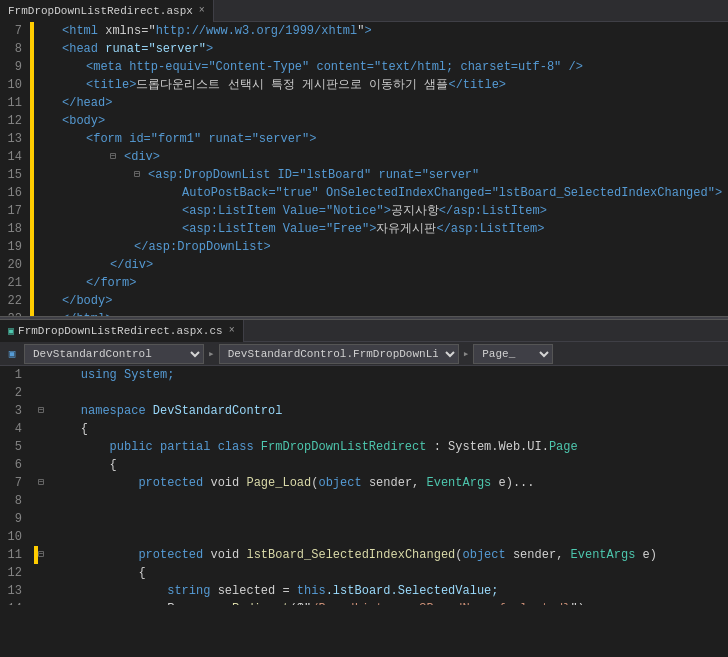 The width and height of the screenshot is (728, 657). What do you see at coordinates (12, 354) in the screenshot?
I see `class-icon: ▣` at bounding box center [12, 354].